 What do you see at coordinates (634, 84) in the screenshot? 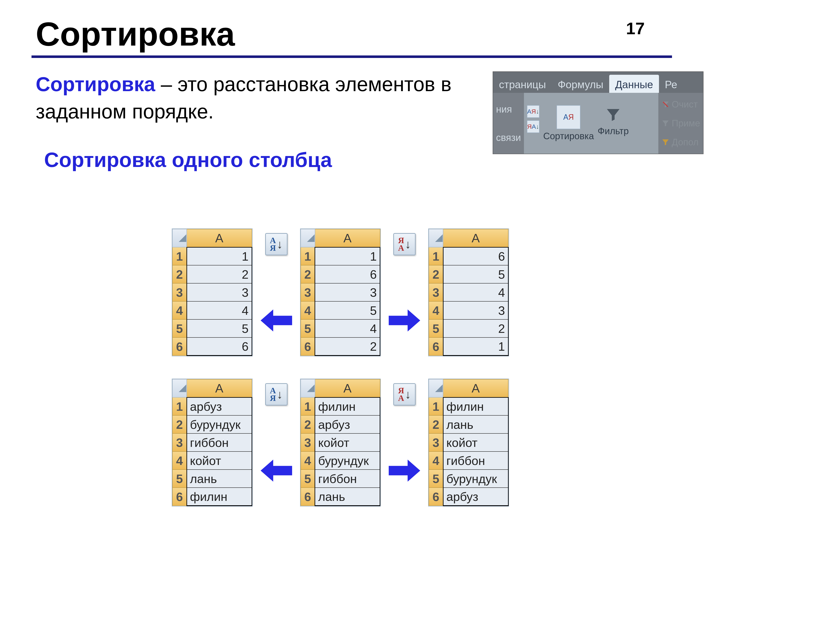
I see `ribbon-tab-data: Данные` at bounding box center [634, 84].